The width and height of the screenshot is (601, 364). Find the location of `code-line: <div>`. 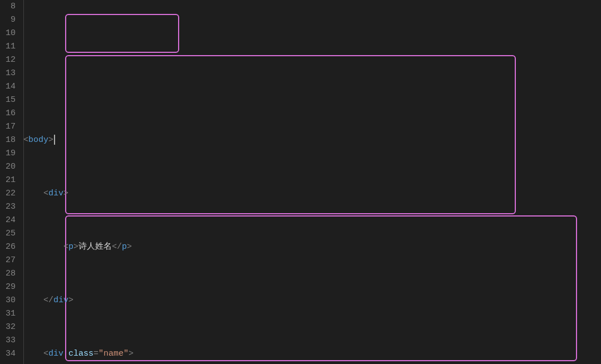

code-line: <div> is located at coordinates (312, 194).